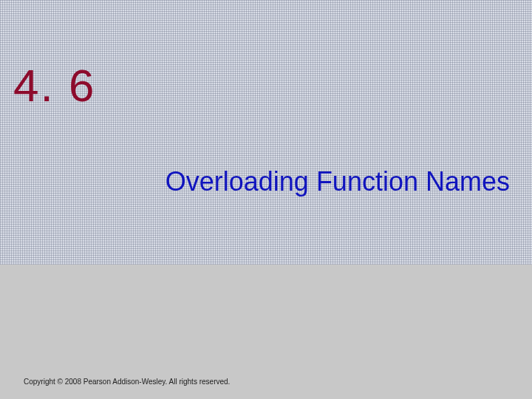  Describe the element at coordinates (55, 86) in the screenshot. I see `section-number: 4. 6` at that location.